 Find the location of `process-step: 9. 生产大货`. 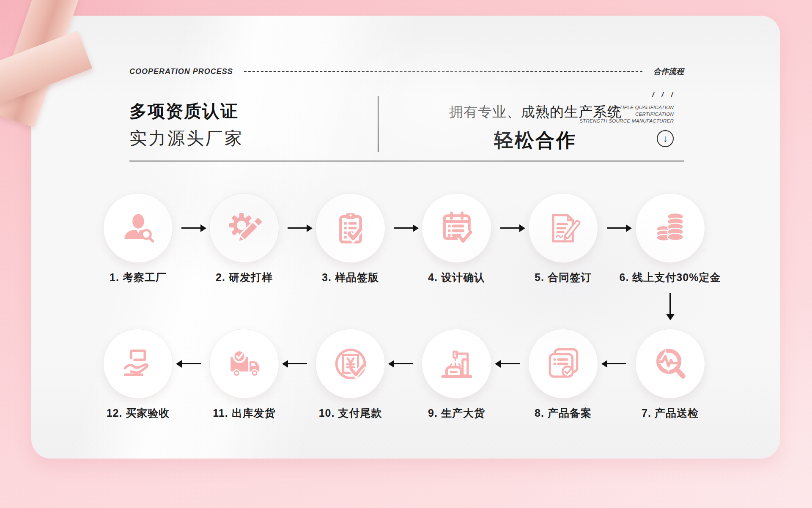

process-step: 9. 生产大货 is located at coordinates (457, 363).